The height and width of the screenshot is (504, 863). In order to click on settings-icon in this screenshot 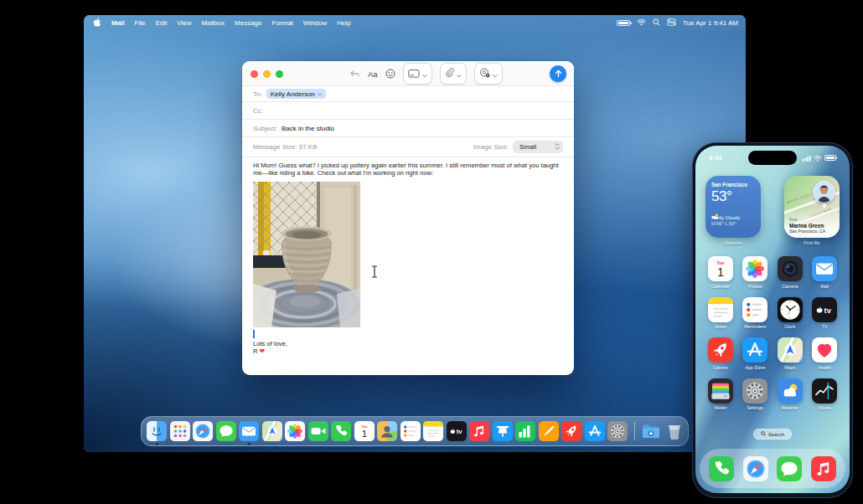, I will do `click(755, 391)`.